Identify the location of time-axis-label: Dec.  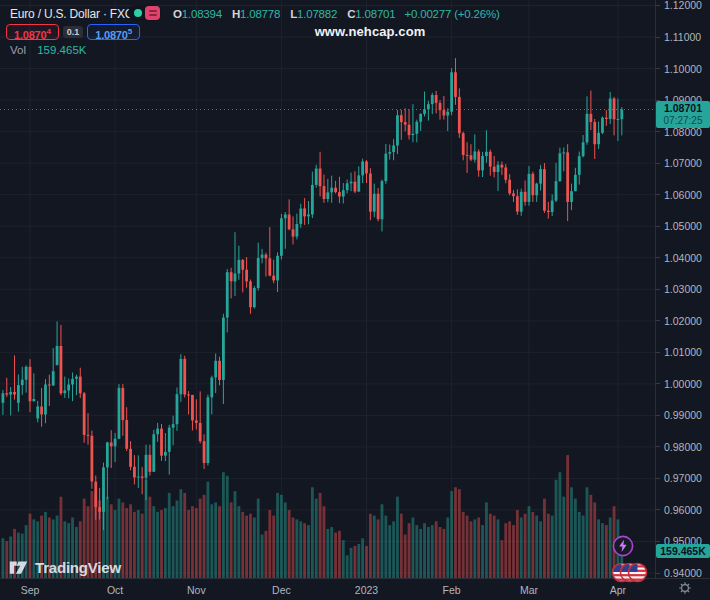
(282, 590).